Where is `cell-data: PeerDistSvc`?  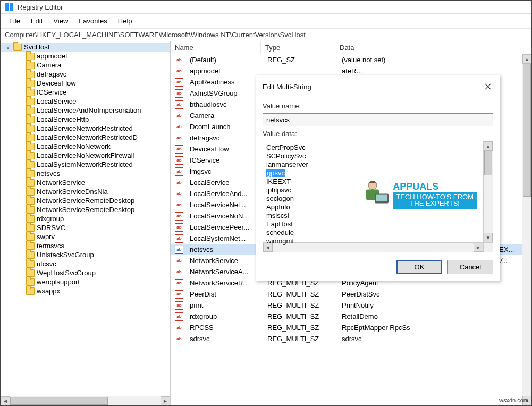
cell-data: PeerDistSvc is located at coordinates (435, 294).